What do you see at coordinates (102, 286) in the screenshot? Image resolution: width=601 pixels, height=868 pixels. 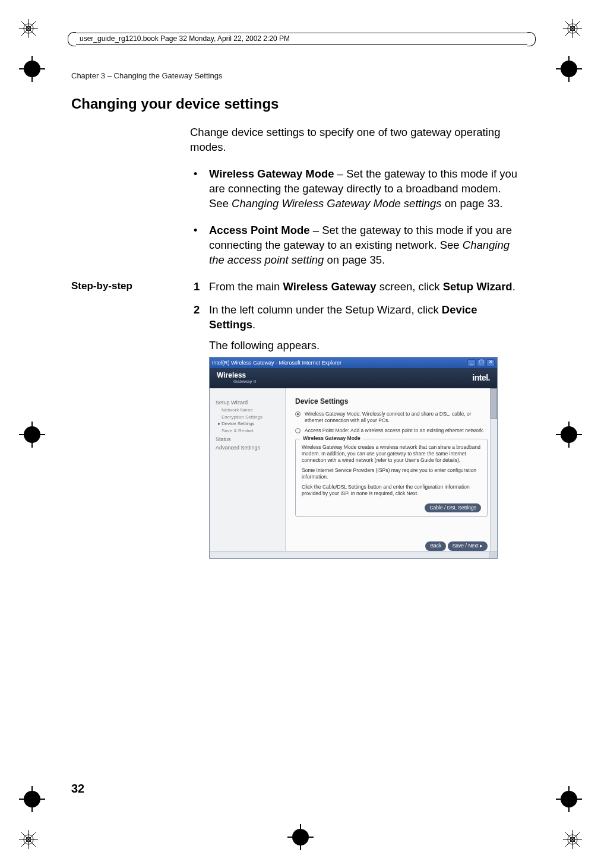 I see `step-by-step-label: Step-by-step` at bounding box center [102, 286].